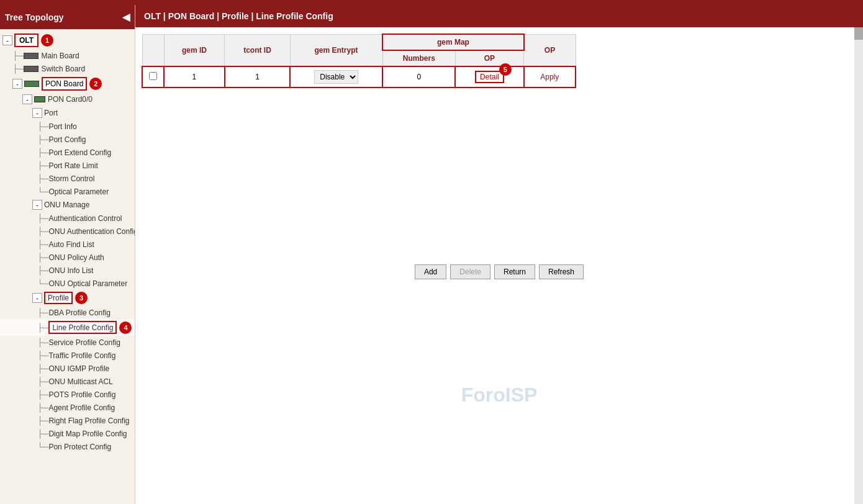 The image size is (863, 504). I want to click on auto-find-list-link: Auto Find List, so click(71, 245).